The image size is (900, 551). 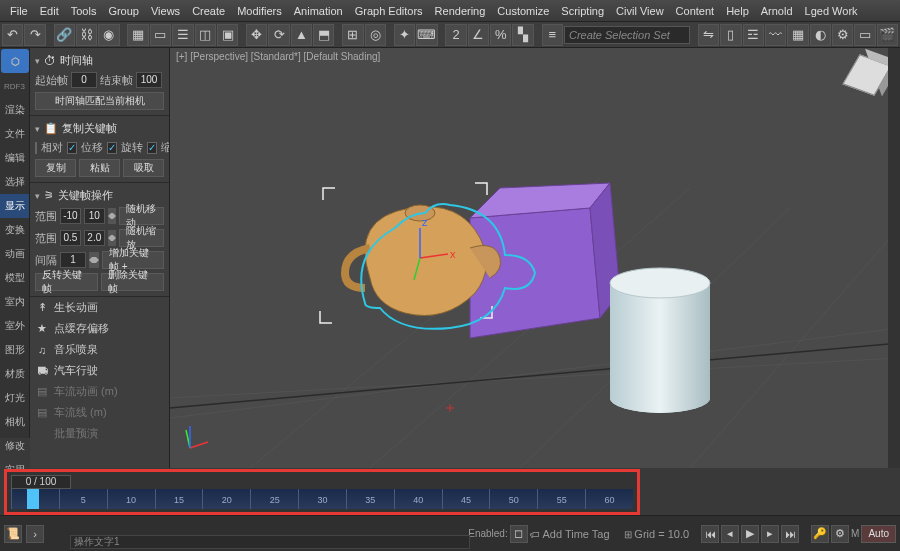 I want to click on match-camera-button: 时间轴匹配当前相机, so click(x=100, y=101).